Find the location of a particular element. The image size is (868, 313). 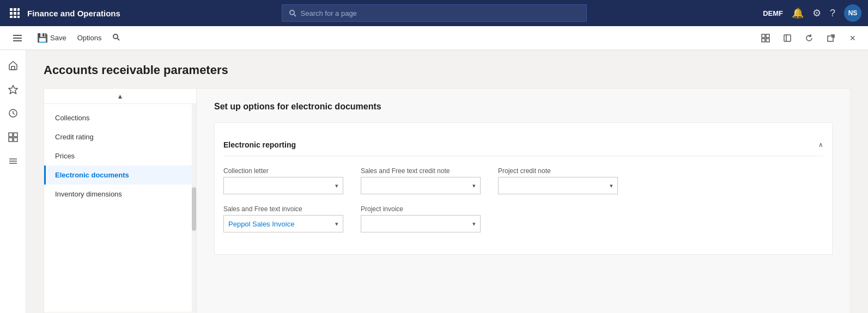

project-credit-note-group: Project credit note ▾ is located at coordinates (558, 181).